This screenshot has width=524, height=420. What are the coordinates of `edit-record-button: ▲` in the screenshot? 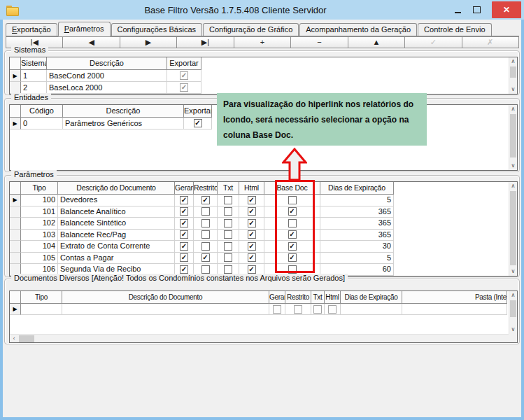 It's located at (376, 42).